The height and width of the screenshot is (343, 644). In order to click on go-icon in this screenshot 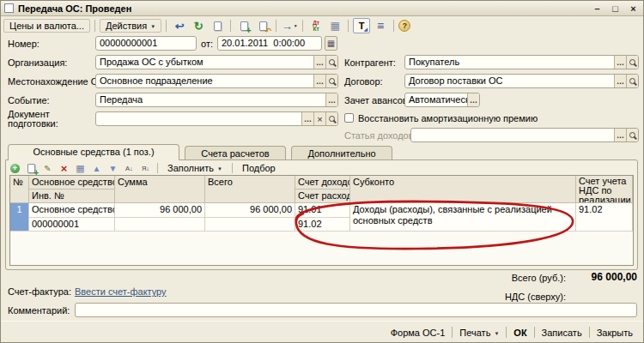, I will do `click(289, 26)`.